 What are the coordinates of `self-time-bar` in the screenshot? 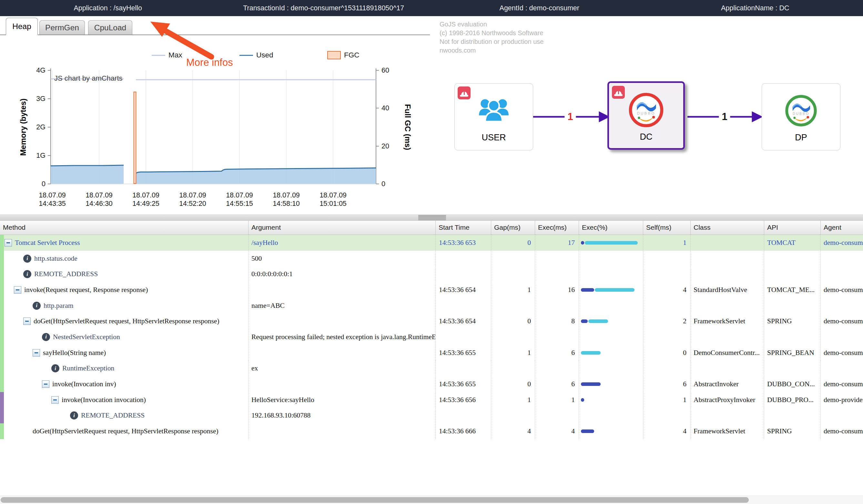 It's located at (584, 321).